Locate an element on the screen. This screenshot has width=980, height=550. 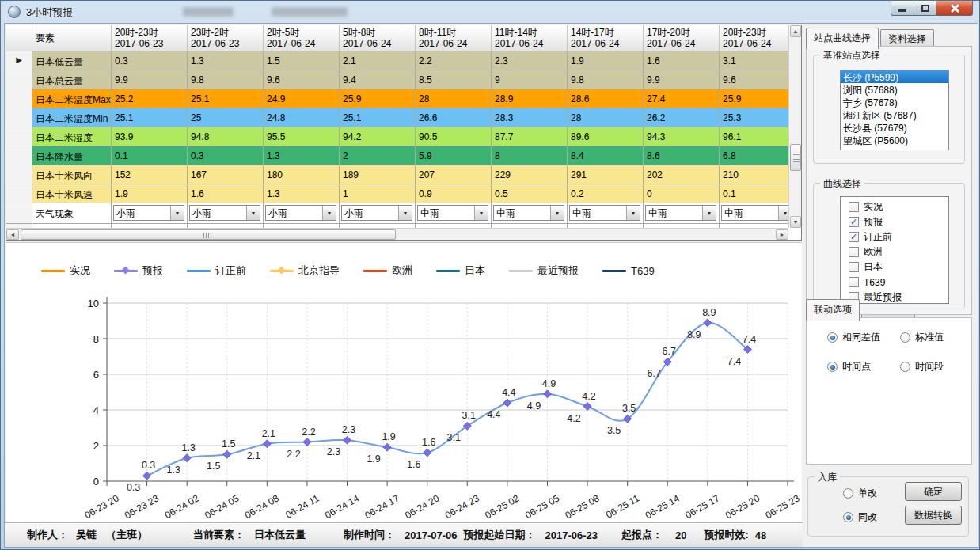
table-cell: 0.3 is located at coordinates (226, 156).